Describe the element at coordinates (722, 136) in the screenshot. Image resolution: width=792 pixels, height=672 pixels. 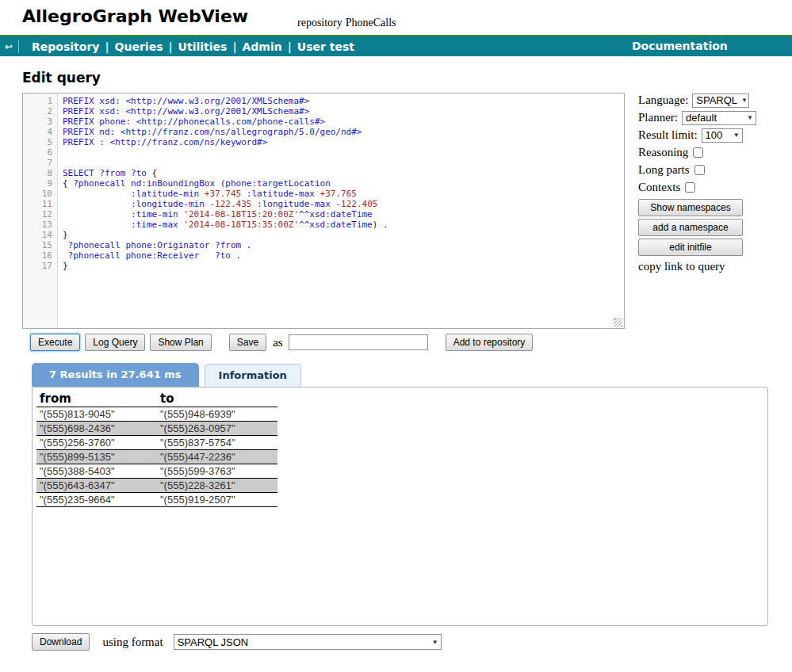
I see `result-limit-select: 100 ▼` at that location.